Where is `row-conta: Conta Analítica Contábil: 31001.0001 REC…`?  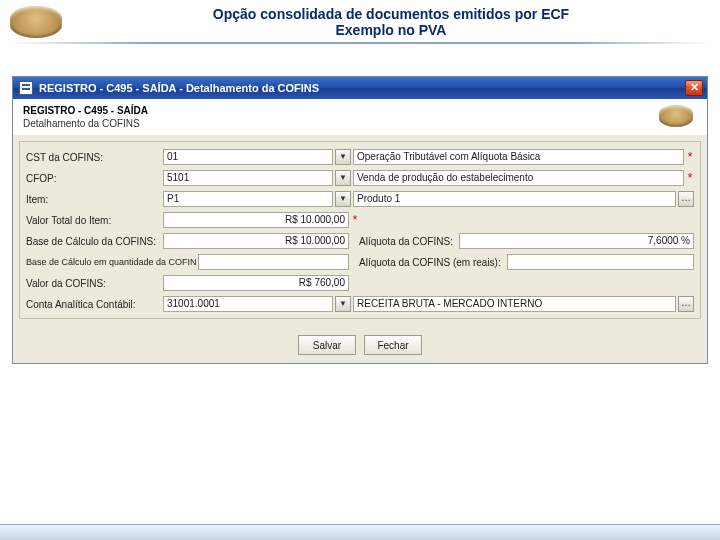
row-conta: Conta Analítica Contábil: 31001.0001 REC… is located at coordinates (360, 304).